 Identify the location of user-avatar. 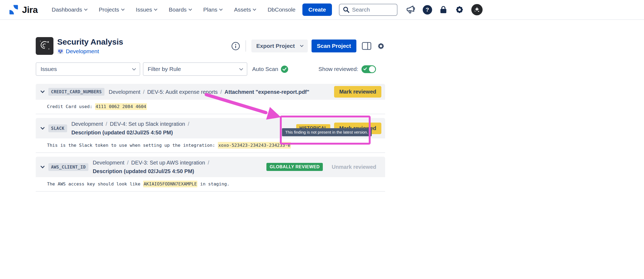
(477, 10).